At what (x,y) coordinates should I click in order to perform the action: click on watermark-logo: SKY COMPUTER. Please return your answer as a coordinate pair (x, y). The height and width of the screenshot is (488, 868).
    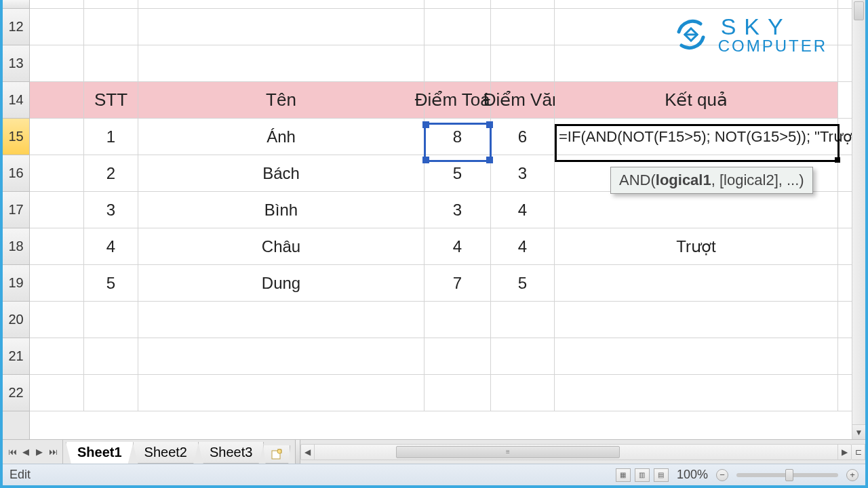
    Looking at the image, I should click on (750, 35).